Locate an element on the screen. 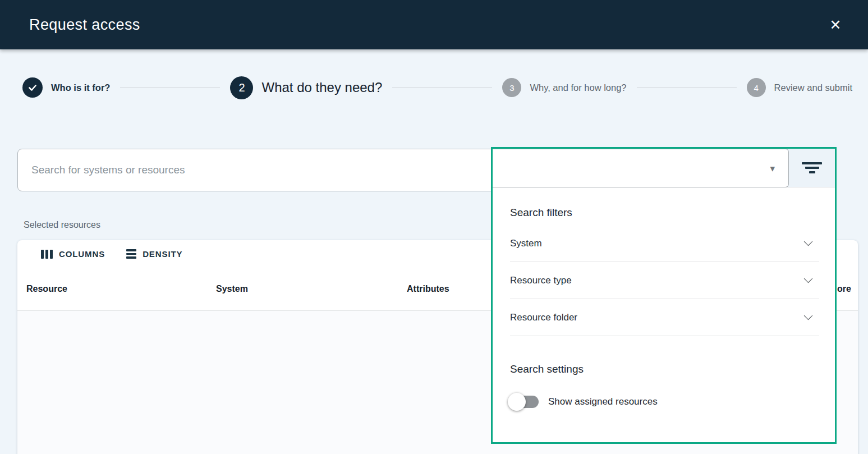  step-4-label: Review and submit is located at coordinates (814, 88).